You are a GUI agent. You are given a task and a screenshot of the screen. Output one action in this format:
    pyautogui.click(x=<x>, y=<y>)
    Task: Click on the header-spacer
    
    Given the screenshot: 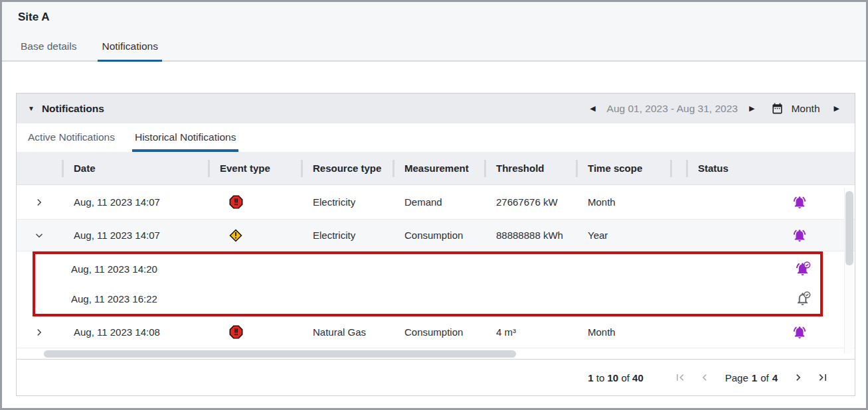 What is the action you would take?
    pyautogui.click(x=678, y=169)
    